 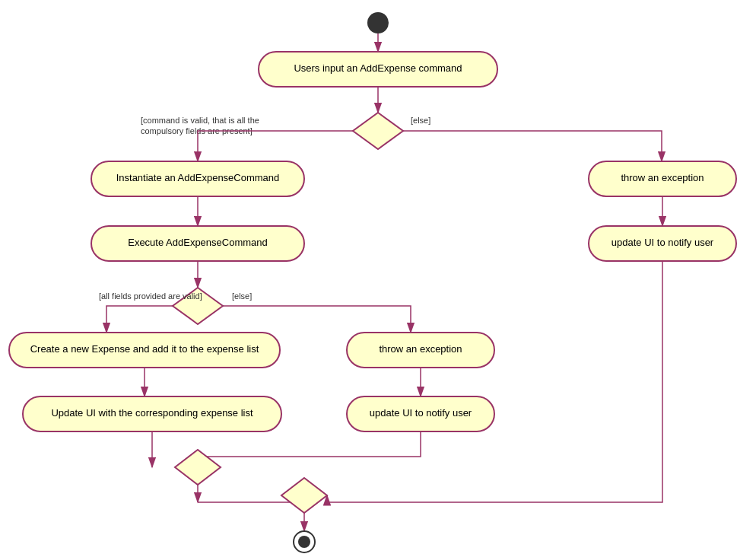 I want to click on node-throw1-label: throw an exception, so click(x=662, y=178).